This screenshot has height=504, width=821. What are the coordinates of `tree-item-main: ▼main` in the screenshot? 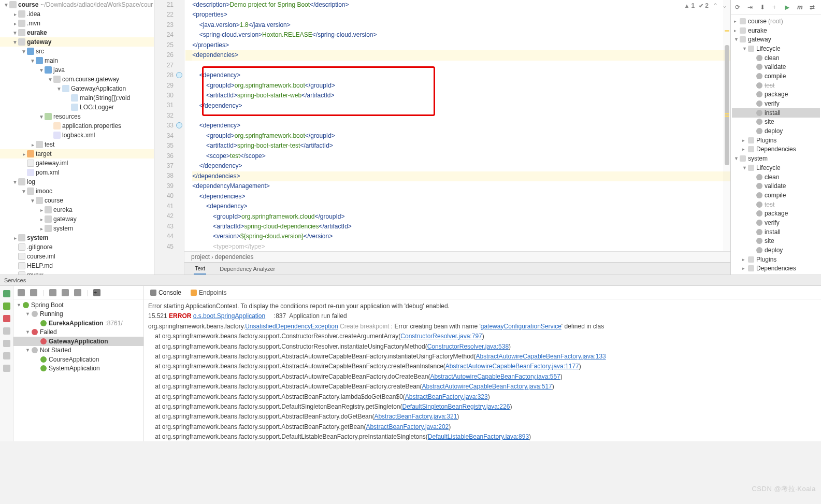 It's located at (77, 61).